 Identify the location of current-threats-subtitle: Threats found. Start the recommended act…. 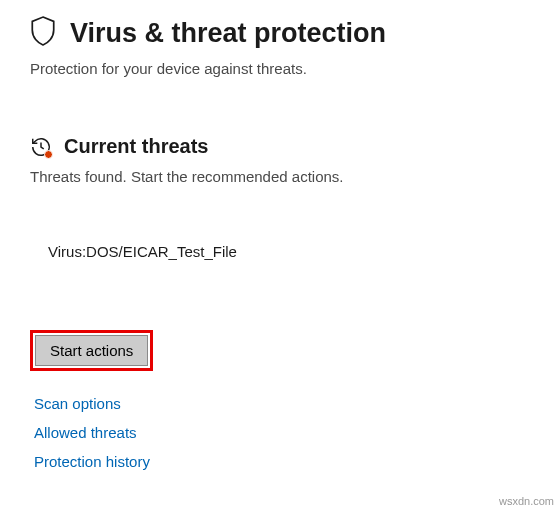
(280, 176).